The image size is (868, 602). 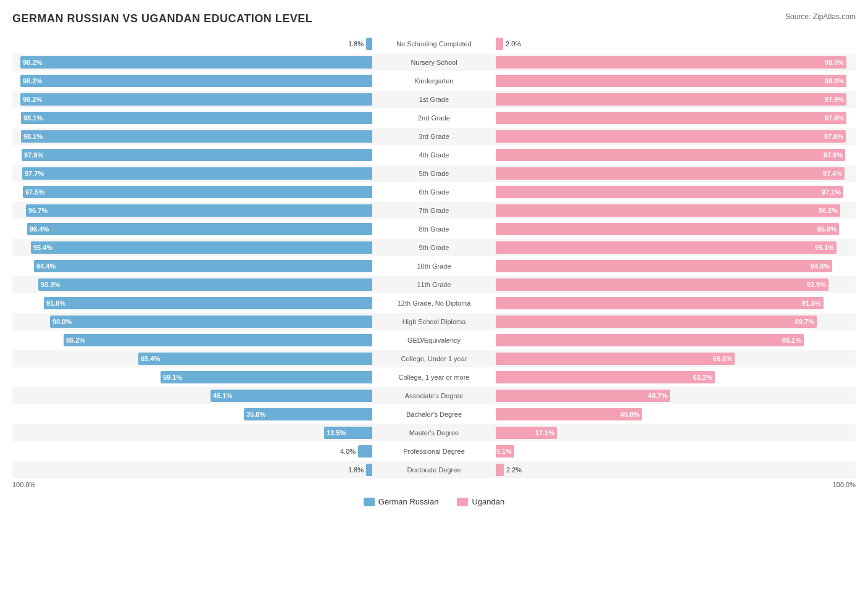 What do you see at coordinates (504, 451) in the screenshot?
I see `value-right: 5.1%` at bounding box center [504, 451].